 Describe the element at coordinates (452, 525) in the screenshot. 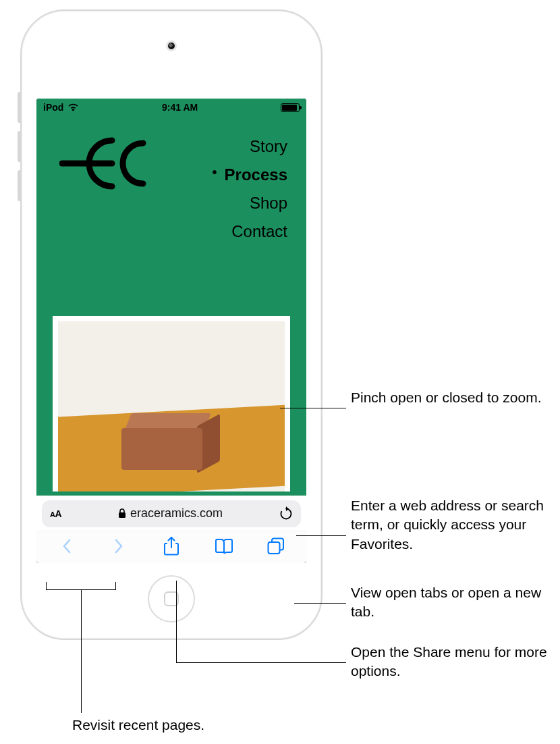

I see `callout-address: Enter a web address or search term, or q…` at that location.